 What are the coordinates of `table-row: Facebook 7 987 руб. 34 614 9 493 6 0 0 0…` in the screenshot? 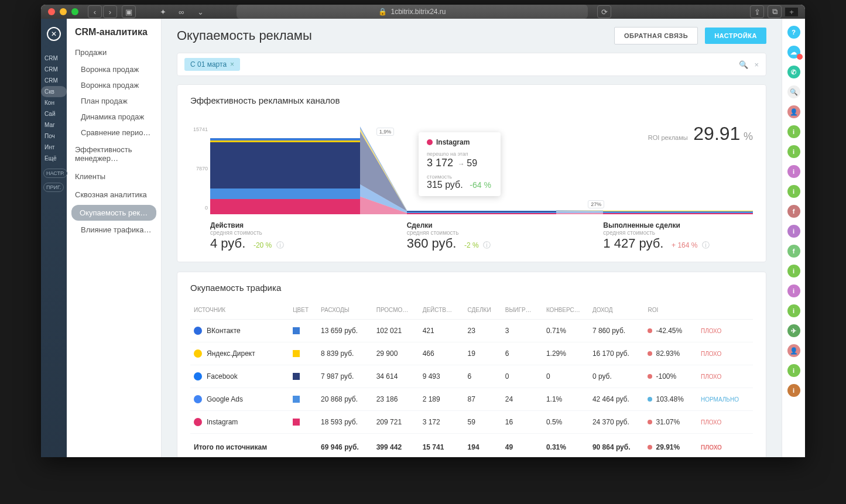 It's located at (472, 377).